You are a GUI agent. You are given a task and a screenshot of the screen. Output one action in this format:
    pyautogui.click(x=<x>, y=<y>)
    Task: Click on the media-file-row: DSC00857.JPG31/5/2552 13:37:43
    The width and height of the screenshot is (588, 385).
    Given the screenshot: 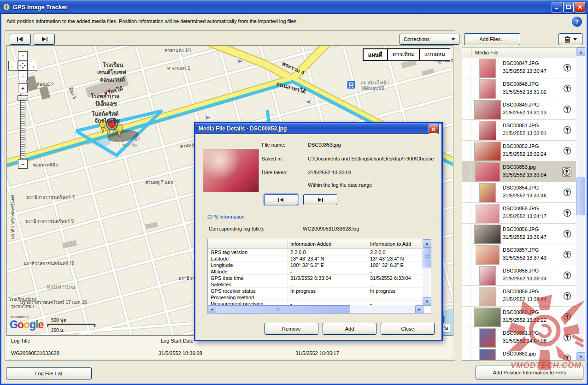 What is the action you would take?
    pyautogui.click(x=519, y=255)
    